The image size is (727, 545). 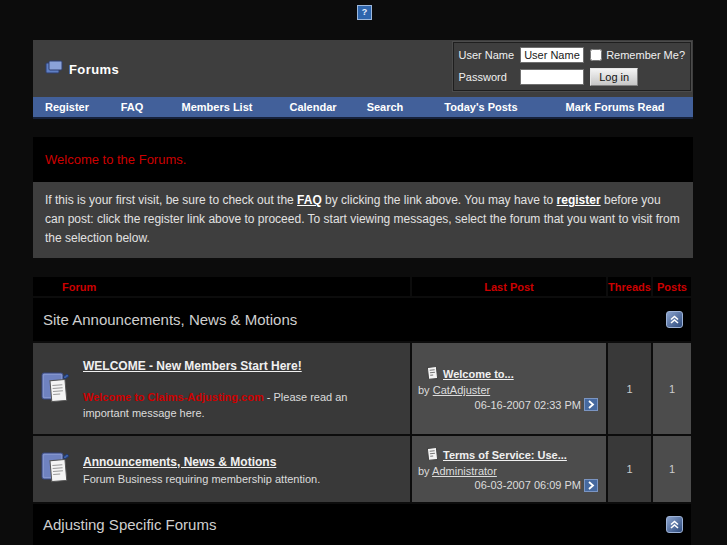 I want to click on last-post-author-link: Administrator, so click(x=464, y=471).